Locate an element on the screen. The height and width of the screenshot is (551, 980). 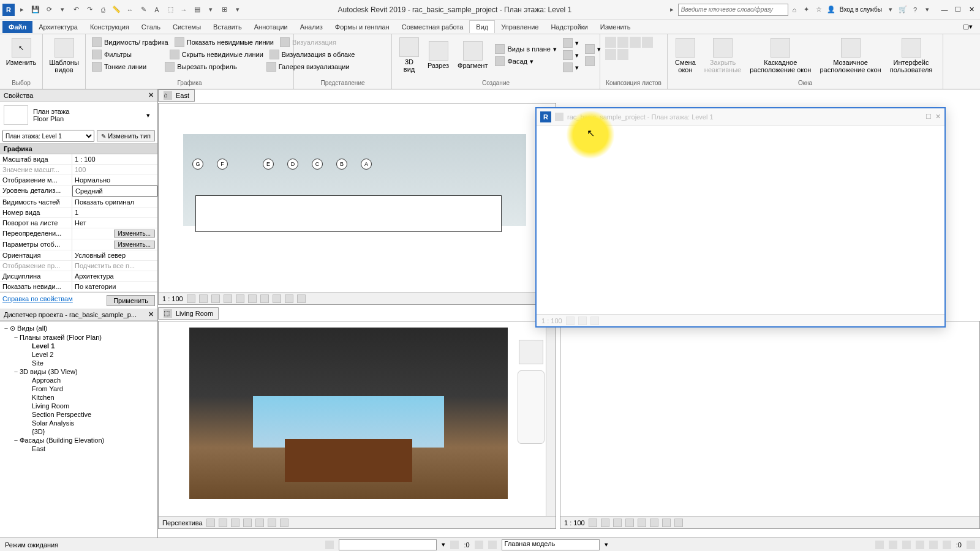
prop-row: Масштаб вида1 : 100 is located at coordinates (78, 159).